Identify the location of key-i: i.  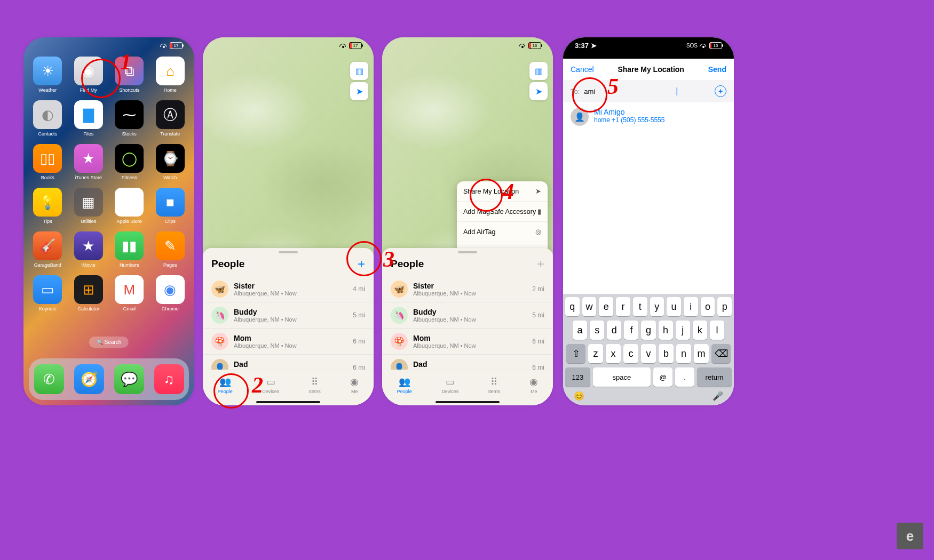
(691, 307).